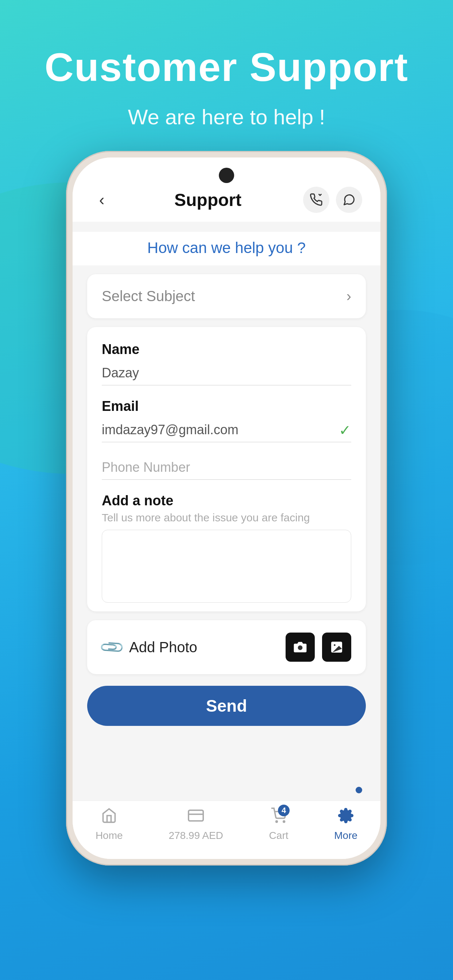  Describe the element at coordinates (196, 835) in the screenshot. I see `wallet-label: 278.99 AED` at that location.